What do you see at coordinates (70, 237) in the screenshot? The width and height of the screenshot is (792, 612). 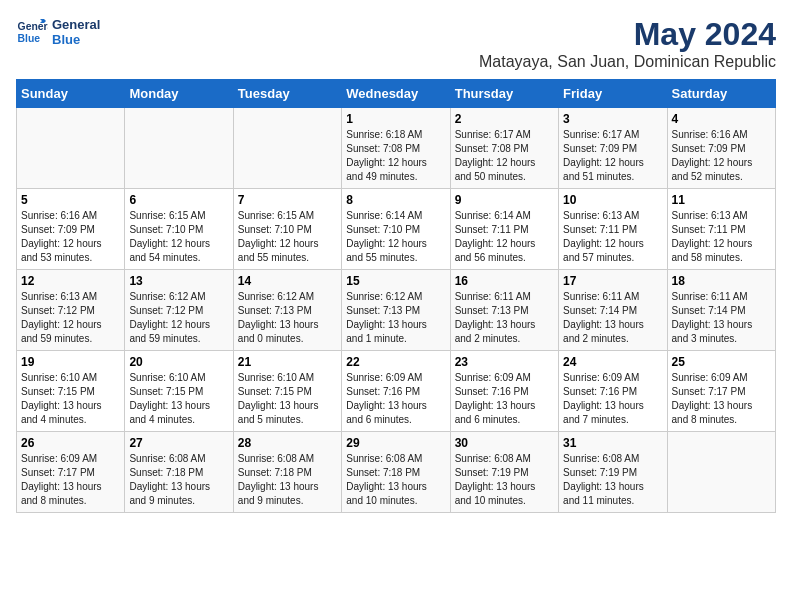 I see `day-info: Sunrise: 6:16 AMSunset: 7:09 PMDaylight:…` at bounding box center [70, 237].